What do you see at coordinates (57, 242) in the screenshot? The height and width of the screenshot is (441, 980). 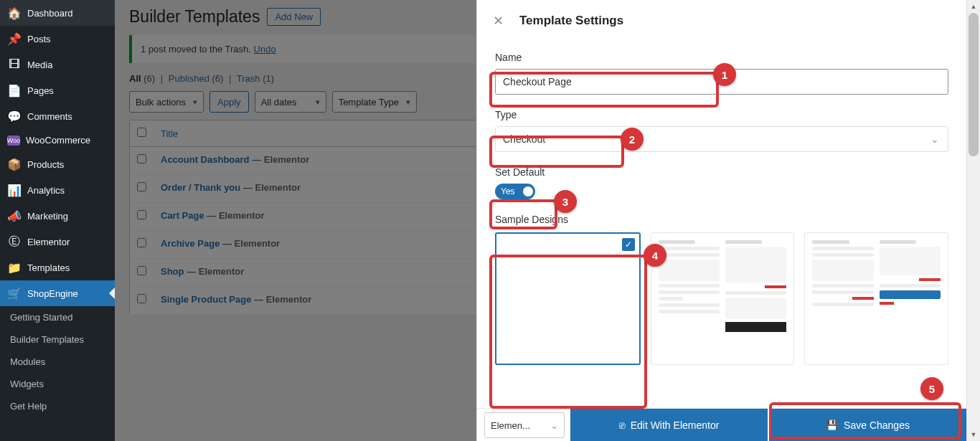 I see `sidebar-item-elementor: ⒺElementor` at bounding box center [57, 242].